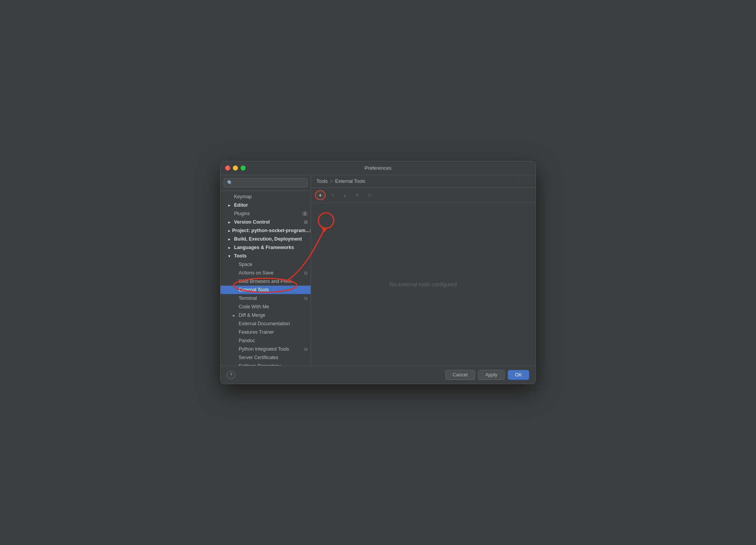  I want to click on apply-button: Apply, so click(491, 375).